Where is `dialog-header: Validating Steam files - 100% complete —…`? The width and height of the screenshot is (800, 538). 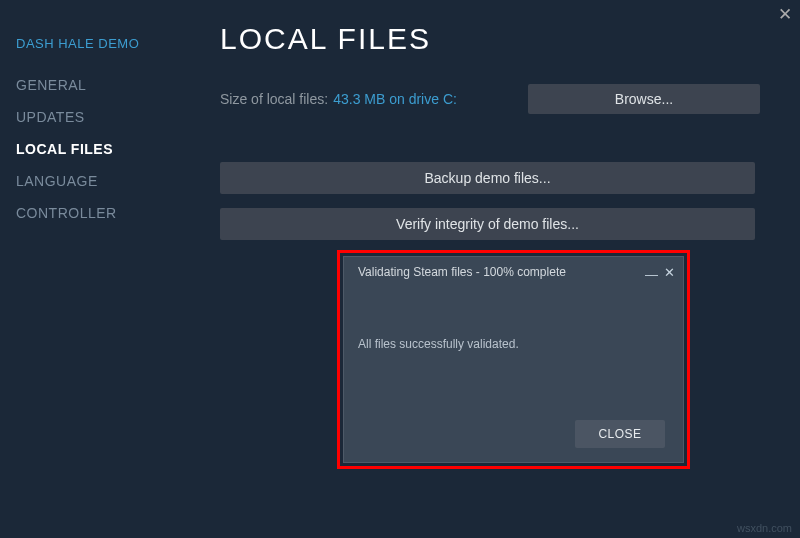
dialog-header: Validating Steam files - 100% complete —… is located at coordinates (514, 272).